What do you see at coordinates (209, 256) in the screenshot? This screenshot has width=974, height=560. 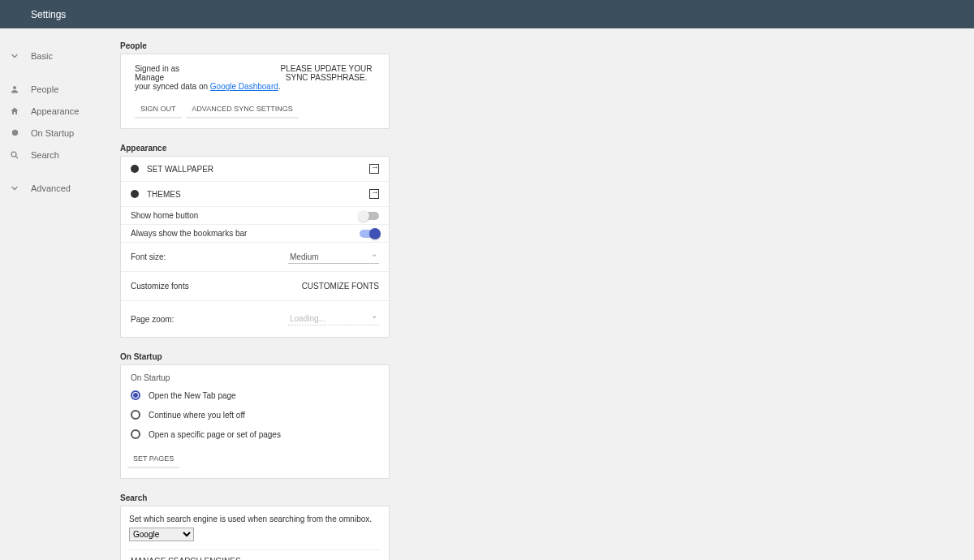 I see `font-size-label: Font size:` at bounding box center [209, 256].